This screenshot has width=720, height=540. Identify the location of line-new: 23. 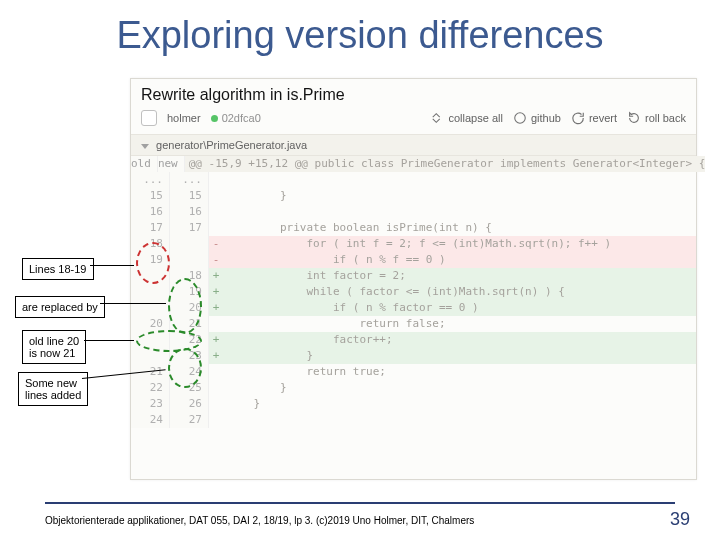
(190, 356).